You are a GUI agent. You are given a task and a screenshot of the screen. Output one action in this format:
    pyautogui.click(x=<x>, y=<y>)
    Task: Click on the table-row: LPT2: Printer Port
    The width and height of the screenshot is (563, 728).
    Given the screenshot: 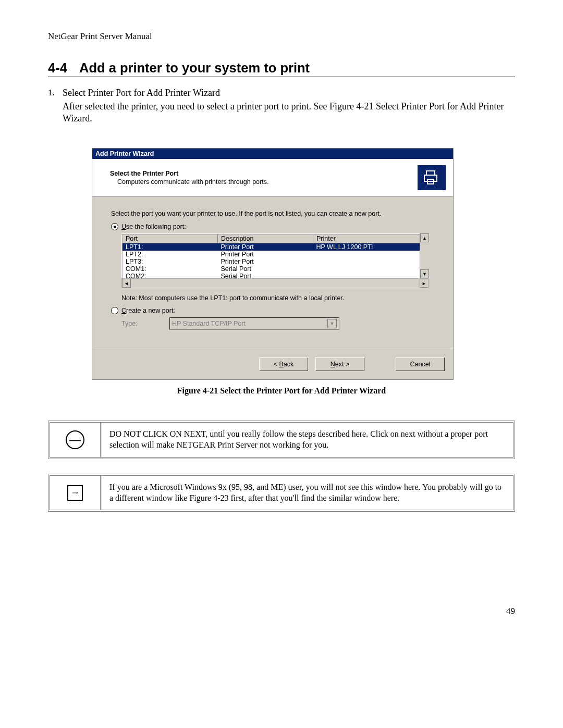 What is the action you would take?
    pyautogui.click(x=275, y=254)
    